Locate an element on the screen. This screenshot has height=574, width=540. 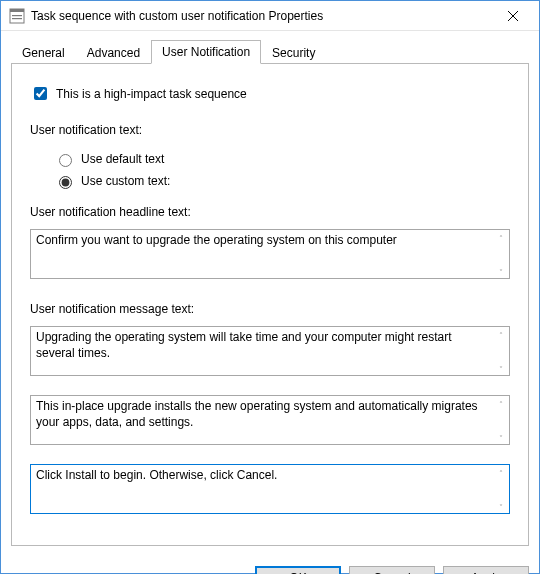
message3-wrap: ˄ ˅ is located at coordinates (270, 490).